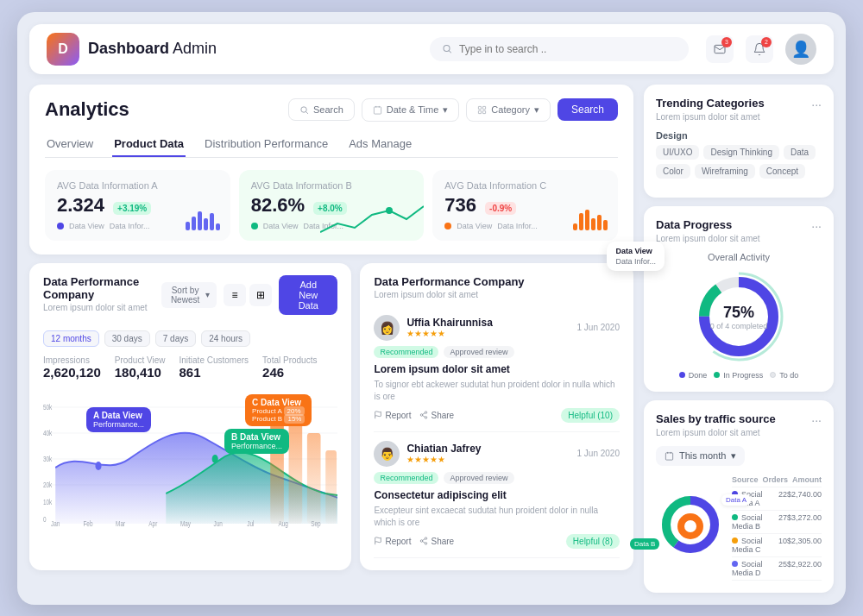 Image resolution: width=863 pixels, height=616 pixels. Describe the element at coordinates (392, 542) in the screenshot. I see `report-action-2: Report` at that location.